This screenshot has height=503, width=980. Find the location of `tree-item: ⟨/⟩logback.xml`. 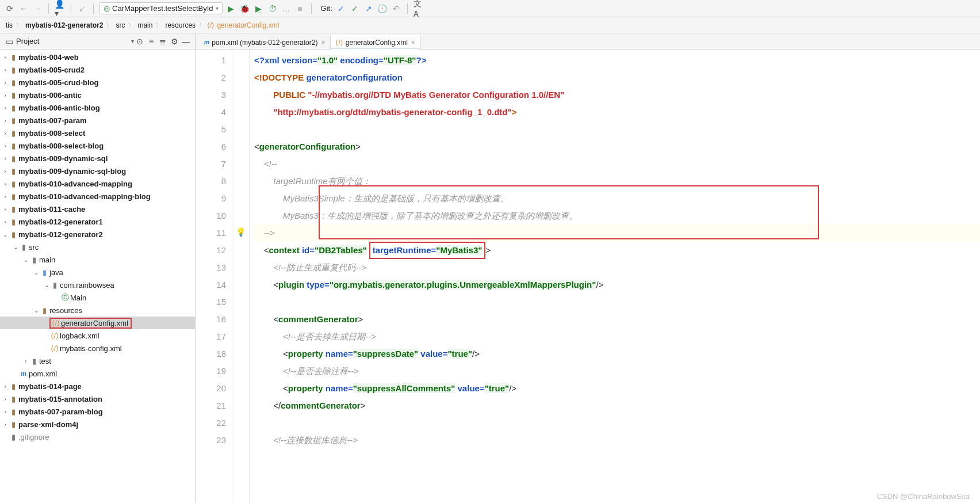

tree-item: ⟨/⟩logback.xml is located at coordinates (98, 336).